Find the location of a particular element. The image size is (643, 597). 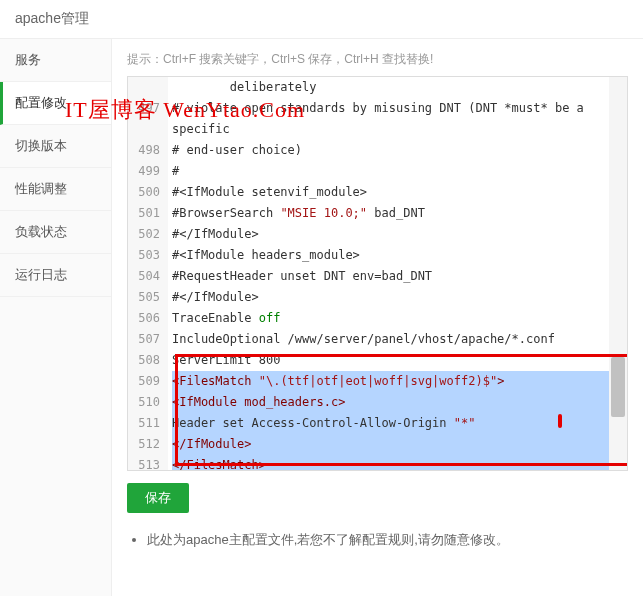

code-line: # end-user choice) is located at coordinates (400, 150).